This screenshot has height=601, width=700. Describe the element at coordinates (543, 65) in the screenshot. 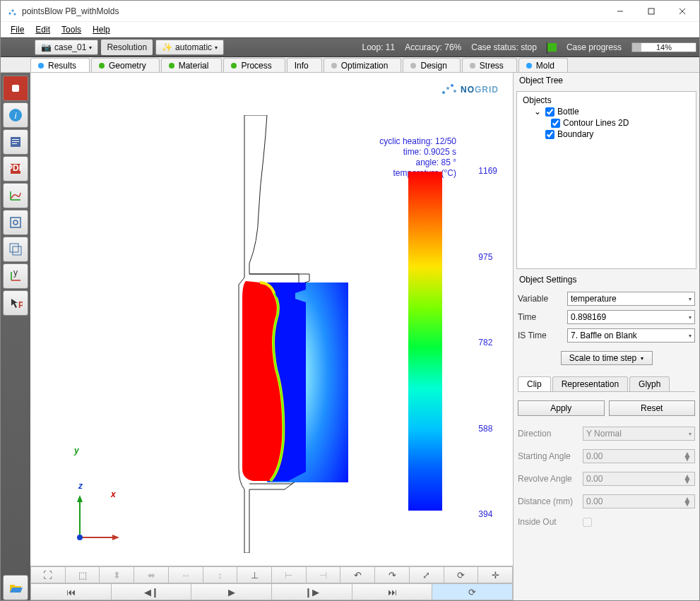

I see `tab-mold: Mold` at that location.